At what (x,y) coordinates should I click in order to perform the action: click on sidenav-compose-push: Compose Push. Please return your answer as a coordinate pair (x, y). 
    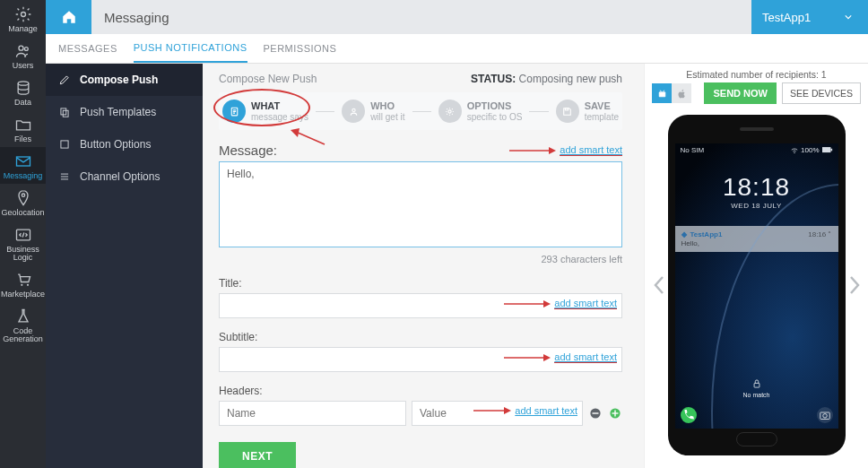
    Looking at the image, I should click on (124, 80).